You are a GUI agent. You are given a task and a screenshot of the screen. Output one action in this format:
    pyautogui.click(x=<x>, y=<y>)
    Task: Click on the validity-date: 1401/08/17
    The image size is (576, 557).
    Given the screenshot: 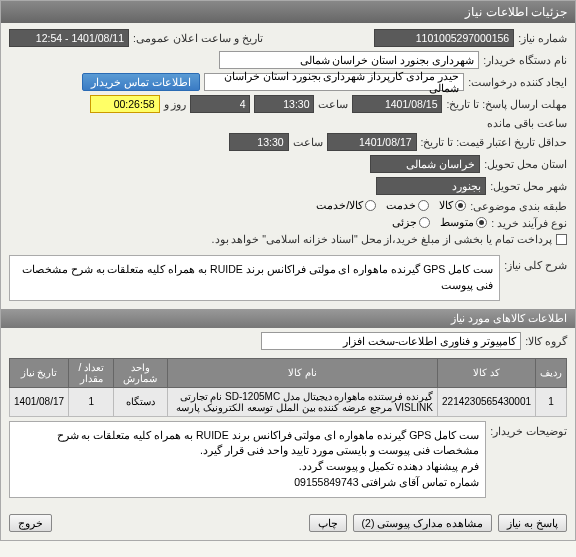 What is the action you would take?
    pyautogui.click(x=372, y=142)
    